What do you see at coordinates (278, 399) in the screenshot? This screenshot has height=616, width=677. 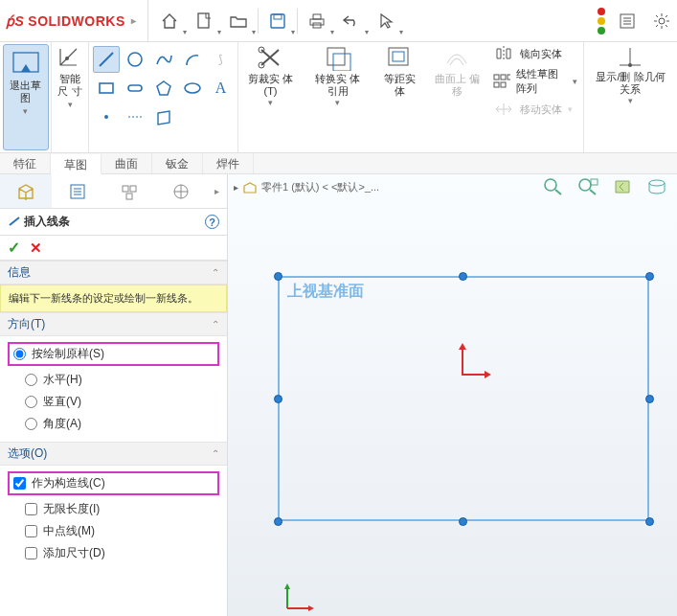 I see `handle-ml` at bounding box center [278, 399].